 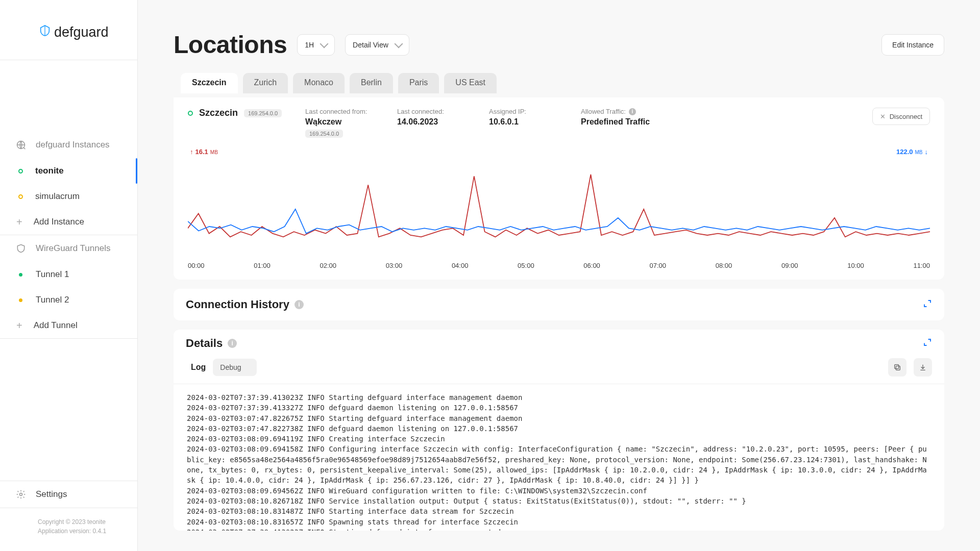 What do you see at coordinates (724, 265) in the screenshot?
I see `x-tick-label: 08:00` at bounding box center [724, 265].